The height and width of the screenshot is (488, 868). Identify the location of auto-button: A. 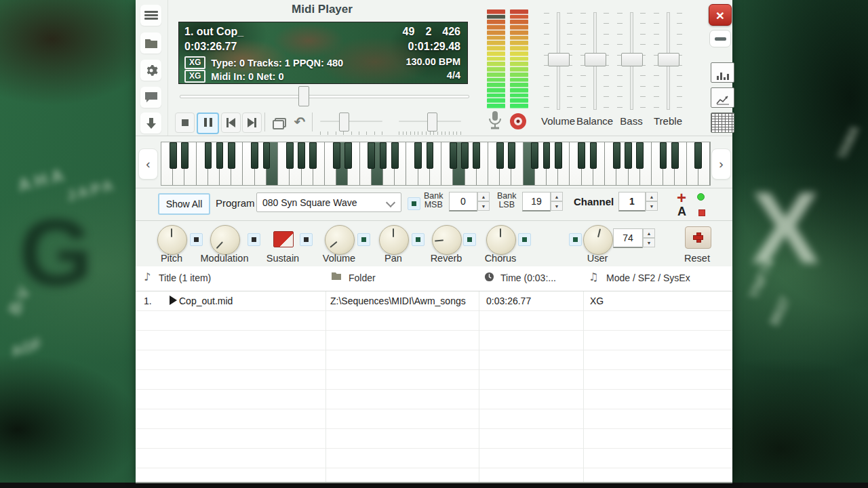
(682, 211).